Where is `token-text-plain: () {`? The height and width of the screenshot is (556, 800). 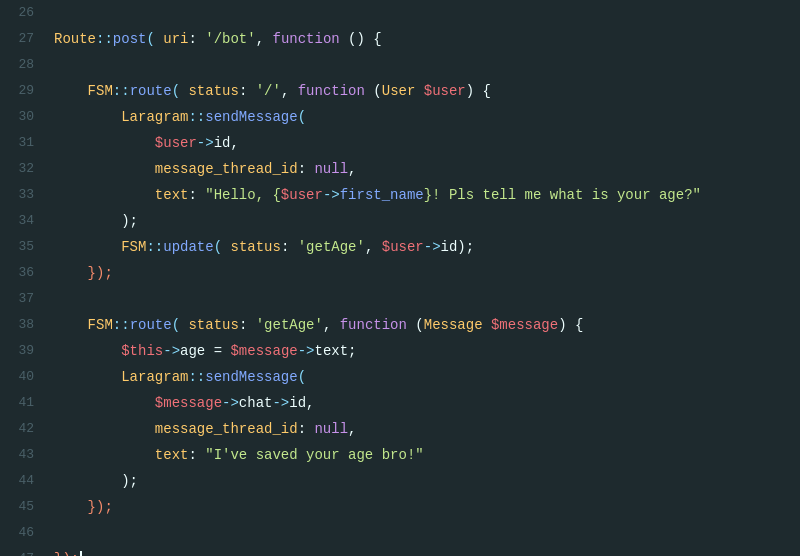 token-text-plain: () { is located at coordinates (361, 39).